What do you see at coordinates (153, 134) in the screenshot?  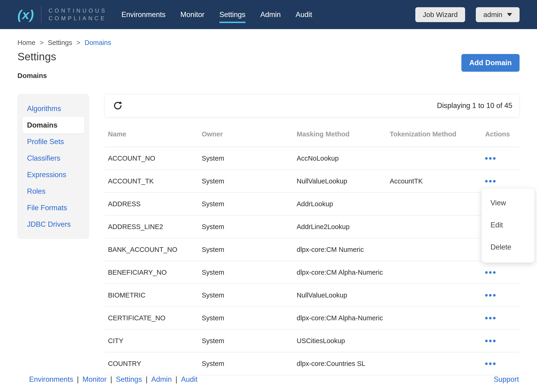 I see `column-header-name: Name` at bounding box center [153, 134].